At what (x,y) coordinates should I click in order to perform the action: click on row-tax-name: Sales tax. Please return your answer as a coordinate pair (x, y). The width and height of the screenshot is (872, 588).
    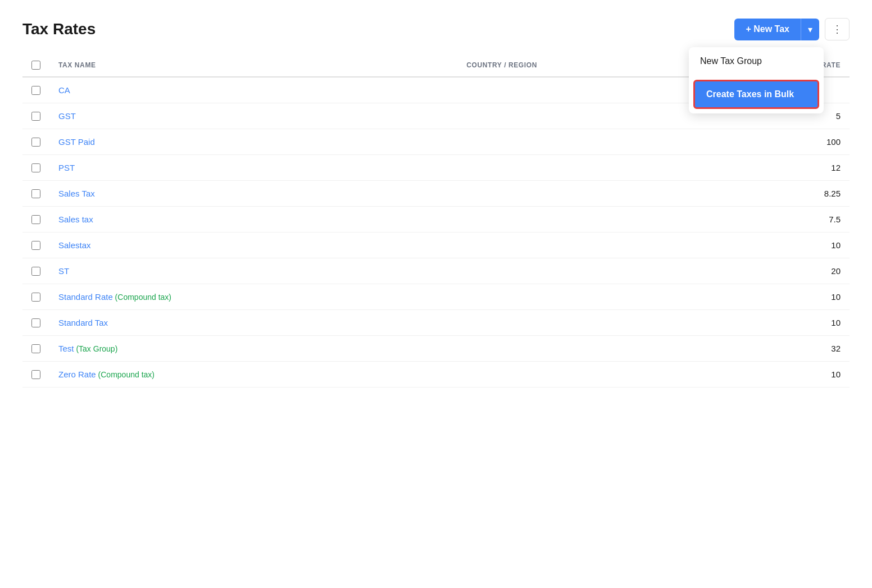
    Looking at the image, I should click on (253, 220).